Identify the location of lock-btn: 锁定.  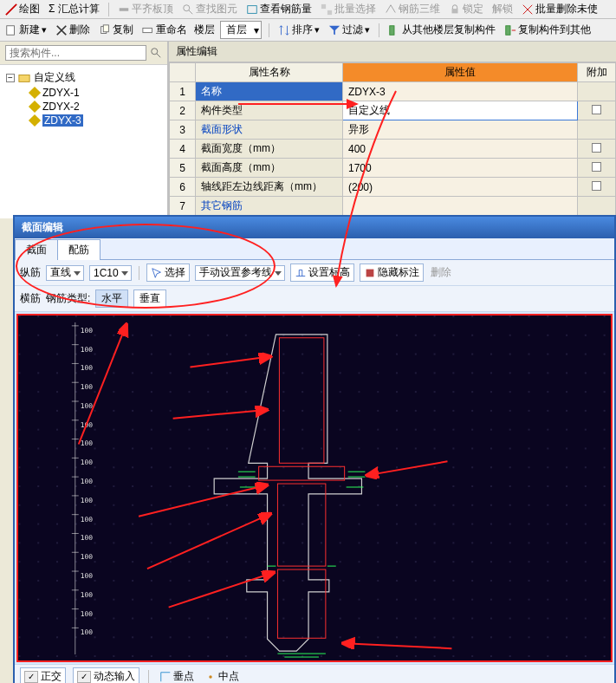
(466, 9).